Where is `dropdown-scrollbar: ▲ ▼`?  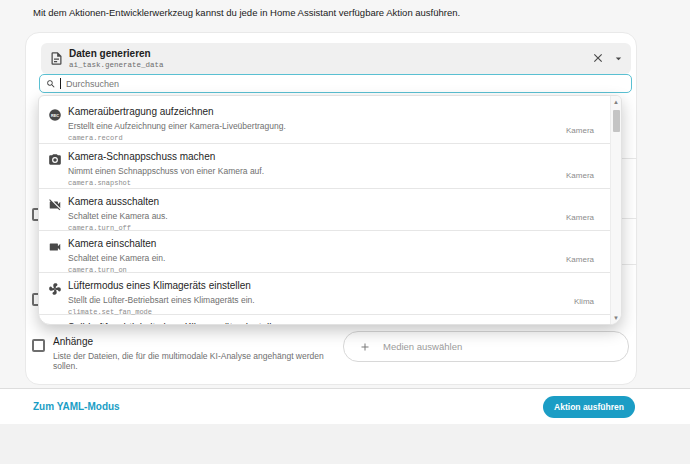 dropdown-scrollbar: ▲ ▼ is located at coordinates (616, 210).